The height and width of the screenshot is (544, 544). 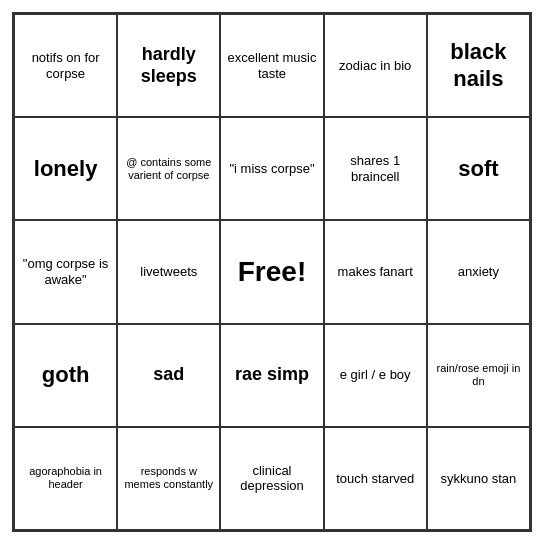 What do you see at coordinates (376, 168) in the screenshot?
I see `bingo-cell-8: shares 1 braincell` at bounding box center [376, 168].